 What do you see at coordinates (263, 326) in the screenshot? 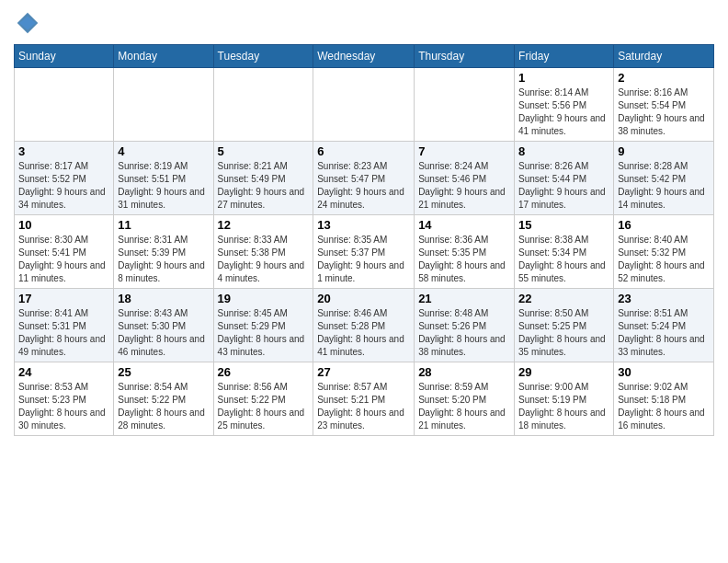
I see `calendar-cell: 19Sunrise: 8:45 AM Sunset: 5:29 PM Dayli…` at bounding box center [263, 326].